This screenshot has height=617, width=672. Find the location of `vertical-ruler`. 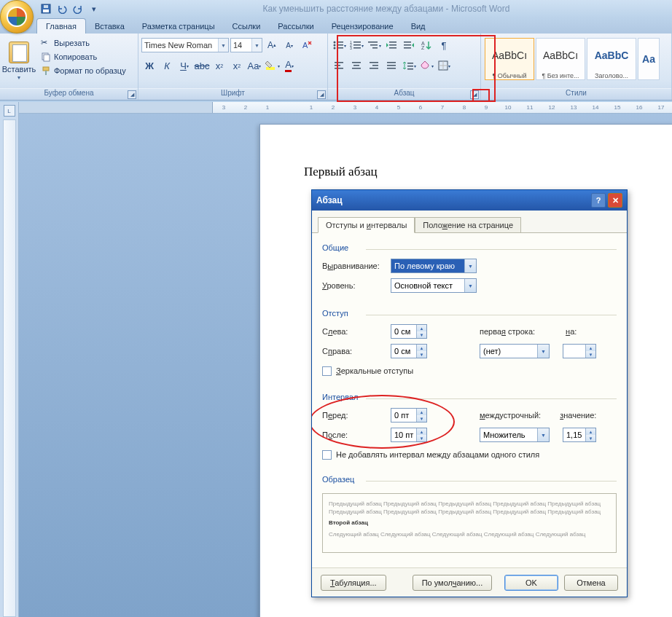

vertical-ruler is located at coordinates (9, 369).